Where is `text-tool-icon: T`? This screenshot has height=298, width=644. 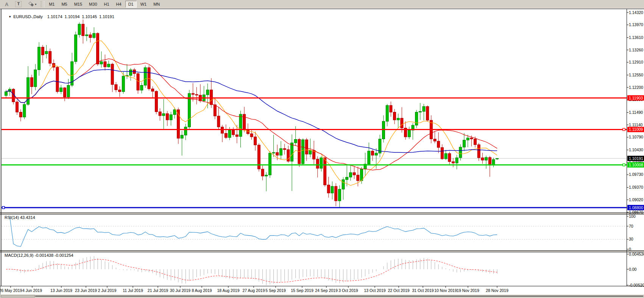
text-tool-icon: T is located at coordinates (18, 4).